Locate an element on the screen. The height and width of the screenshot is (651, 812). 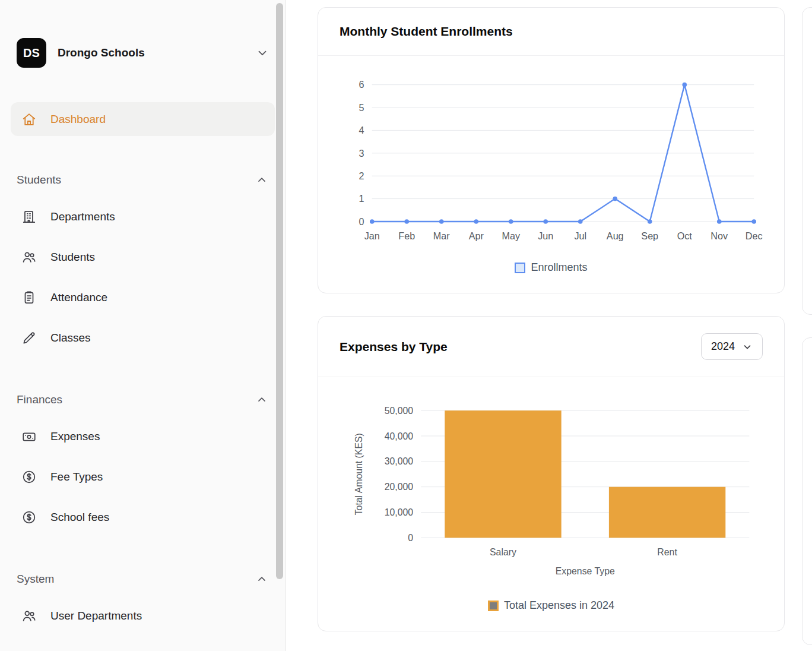
sidebar-item-expenses: Expenses is located at coordinates (142, 437).